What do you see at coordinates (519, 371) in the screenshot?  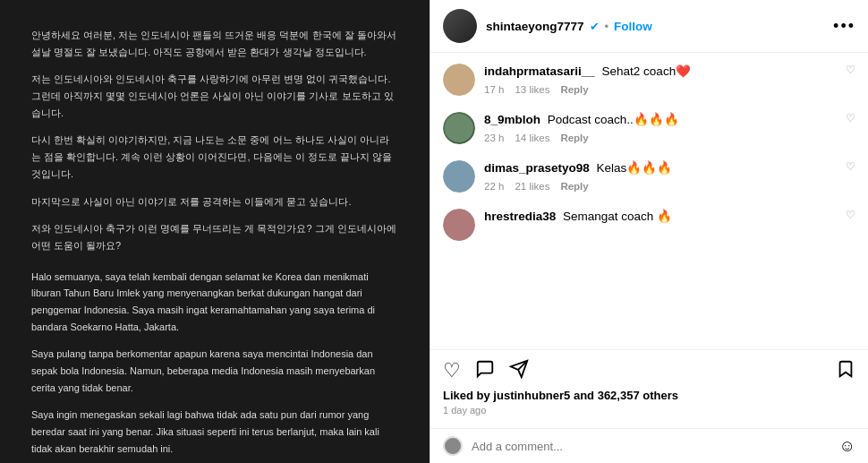 I see `share-icon` at bounding box center [519, 371].